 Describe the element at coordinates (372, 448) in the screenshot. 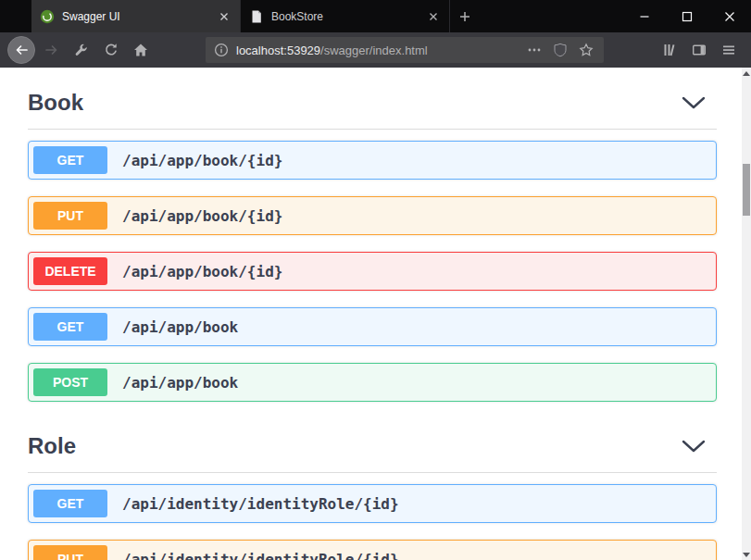

I see `section-header: Role` at that location.